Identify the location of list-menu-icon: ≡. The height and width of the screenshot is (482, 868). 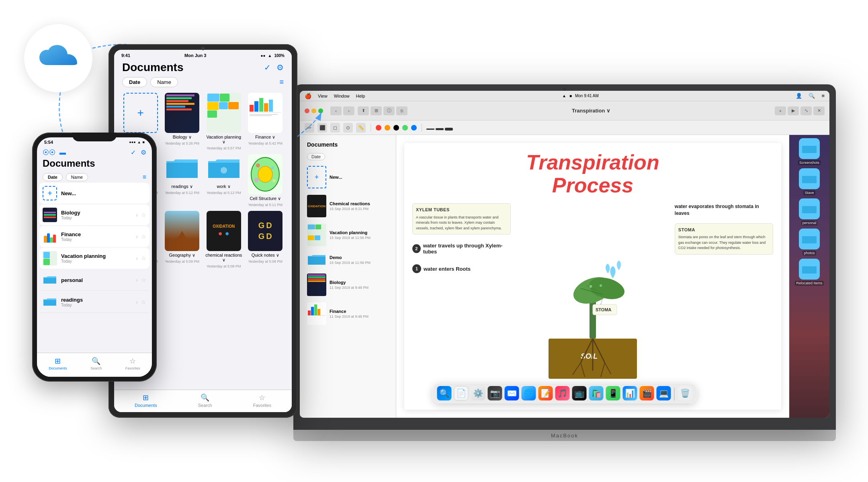
(823, 96).